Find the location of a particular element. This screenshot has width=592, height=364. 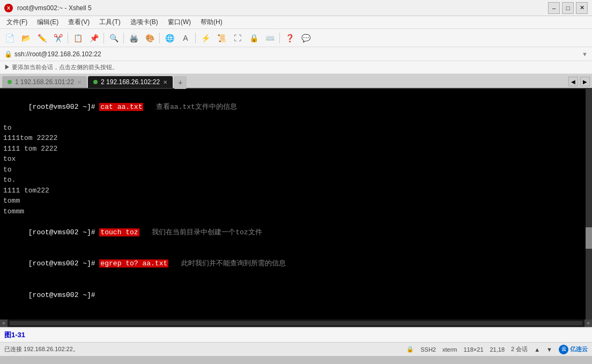

cmd-11: touch toz is located at coordinates (119, 233).